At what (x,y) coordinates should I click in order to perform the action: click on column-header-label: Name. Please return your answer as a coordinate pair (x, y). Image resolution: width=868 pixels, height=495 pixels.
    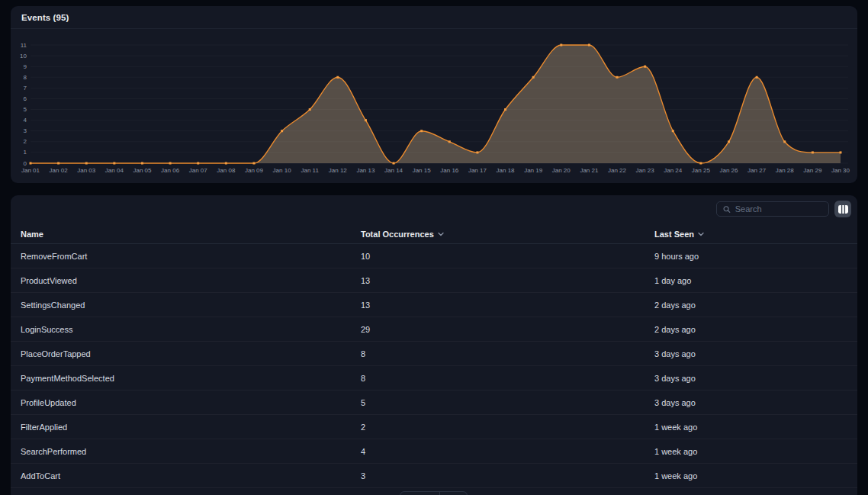
    Looking at the image, I should click on (32, 234).